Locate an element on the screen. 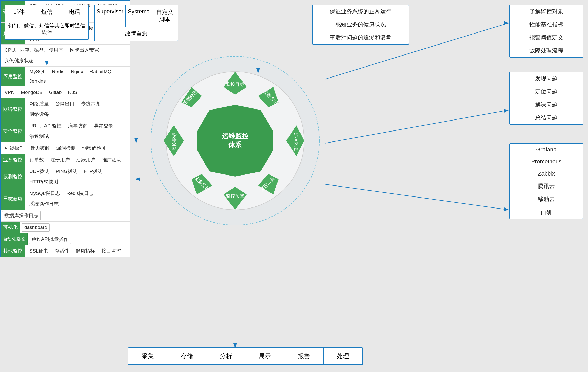  udp-test-tag: UDP拨测 is located at coordinates (39, 171).